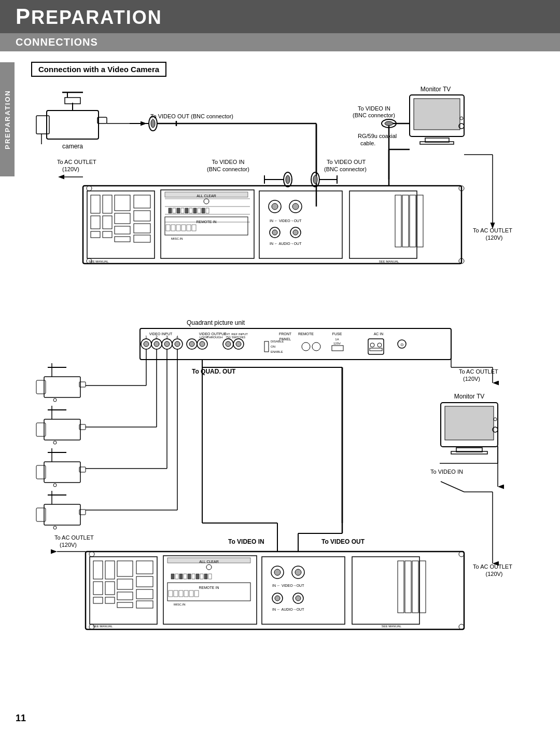 This screenshot has height=729, width=560. What do you see at coordinates (469, 396) in the screenshot?
I see `monitor-tv-bottom-label: Monitor TV` at bounding box center [469, 396].